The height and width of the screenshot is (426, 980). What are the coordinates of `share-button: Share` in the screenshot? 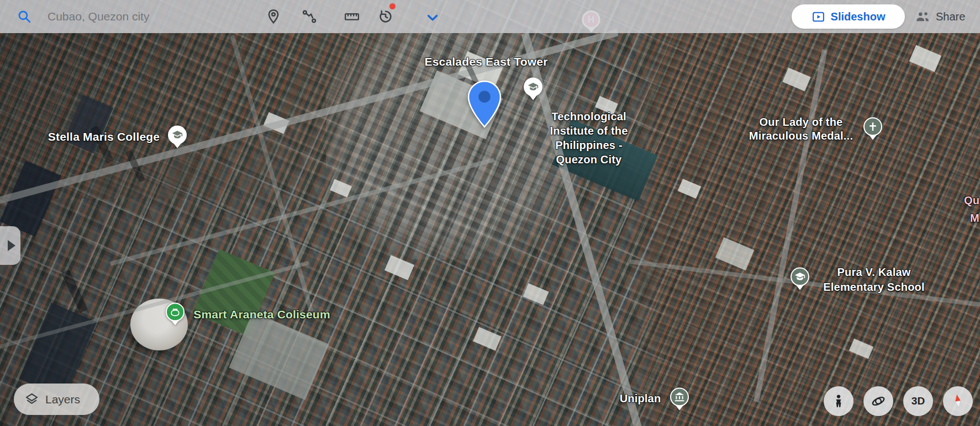 It's located at (940, 17).